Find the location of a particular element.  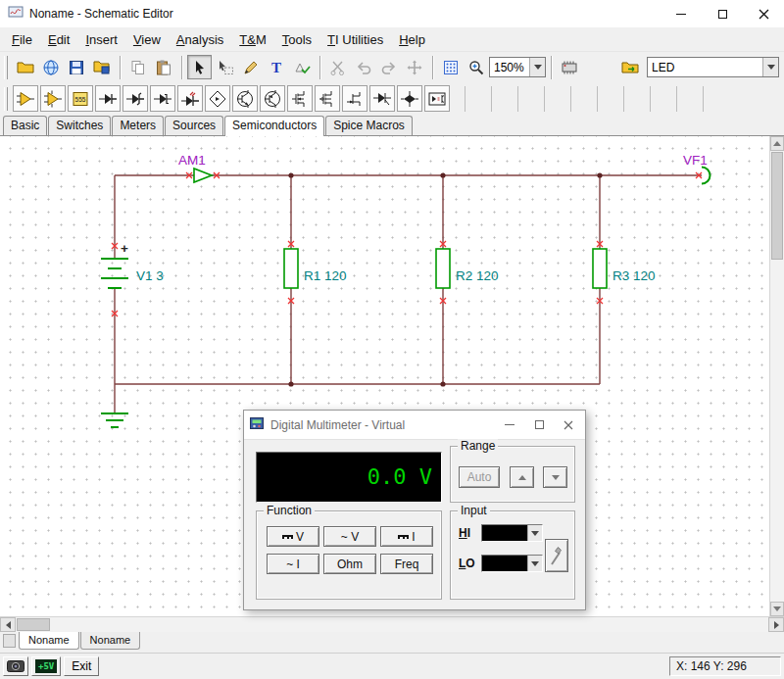

hi-input-combo is located at coordinates (512, 533).